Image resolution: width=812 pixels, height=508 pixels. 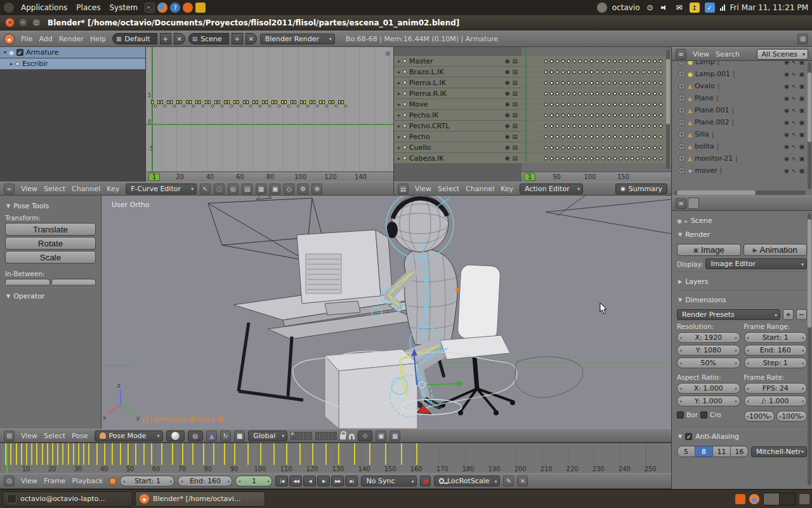 I want to click on panel-menu-item: Applications, so click(x=44, y=8).